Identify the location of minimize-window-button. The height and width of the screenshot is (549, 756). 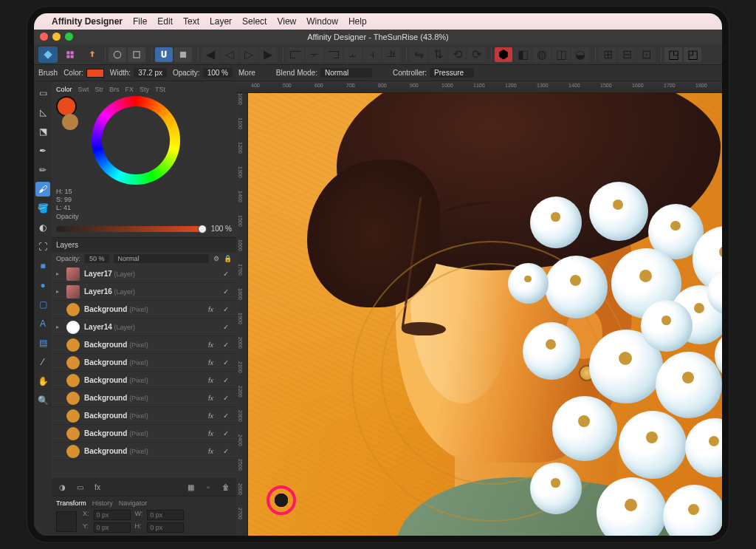
(56, 37).